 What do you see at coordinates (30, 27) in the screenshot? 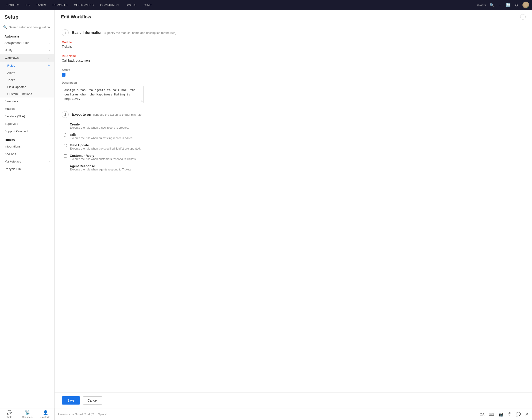
I see `sidebar-search-input` at bounding box center [30, 27].